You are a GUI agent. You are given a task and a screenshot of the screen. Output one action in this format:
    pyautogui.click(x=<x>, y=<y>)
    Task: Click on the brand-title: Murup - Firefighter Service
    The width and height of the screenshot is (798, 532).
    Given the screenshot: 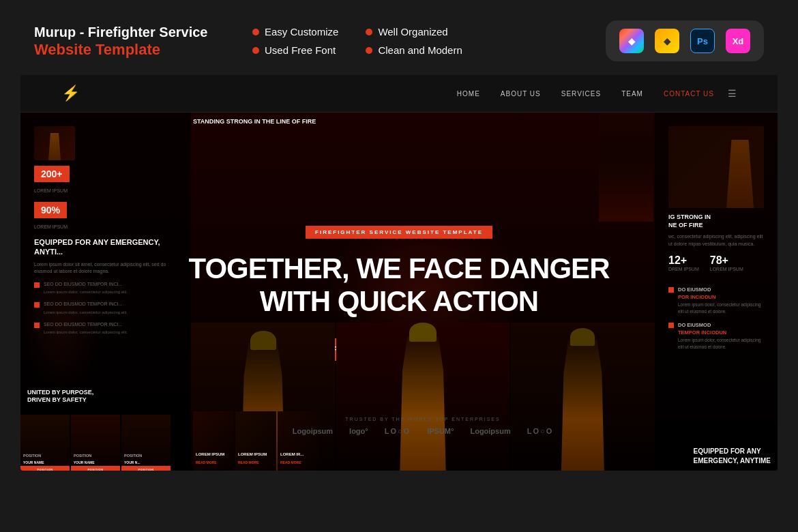 What is the action you would take?
    pyautogui.click(x=123, y=32)
    